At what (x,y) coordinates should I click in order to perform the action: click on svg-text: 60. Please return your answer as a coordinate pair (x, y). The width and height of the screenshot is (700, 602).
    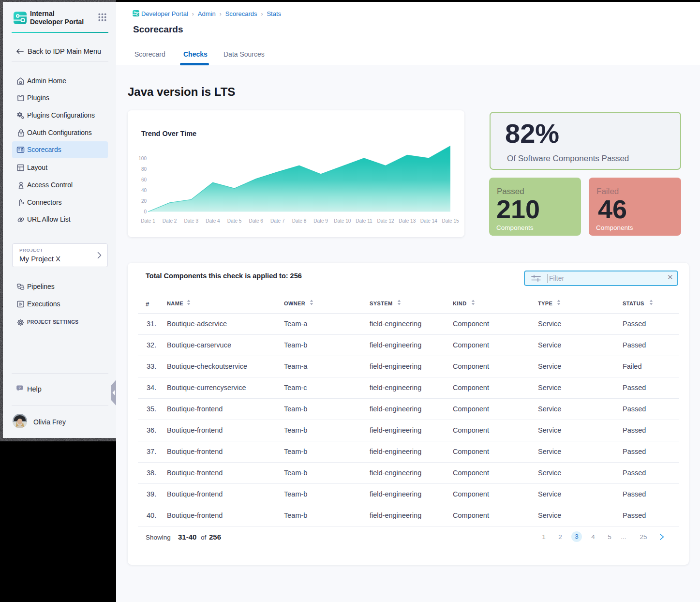
    Looking at the image, I should click on (144, 180).